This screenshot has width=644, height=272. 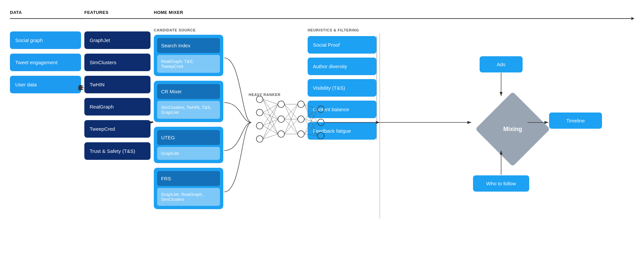 I want to click on timeline-button: Timeline, so click(x=576, y=120).